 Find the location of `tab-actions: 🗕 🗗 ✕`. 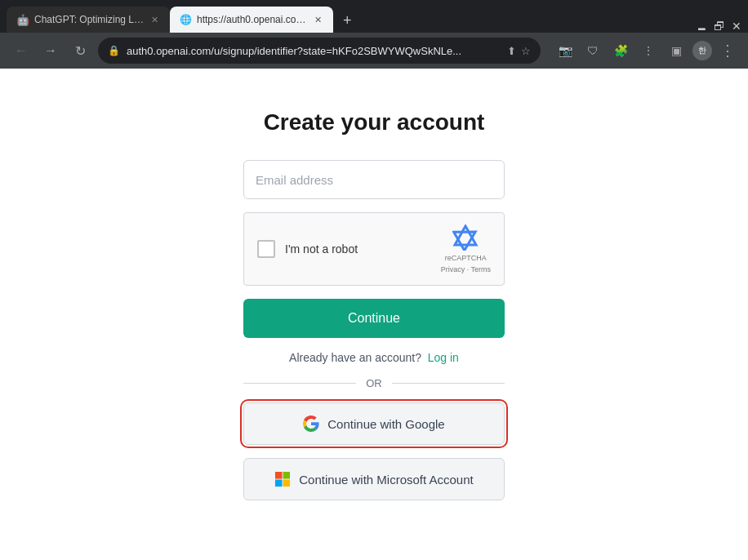

tab-actions: 🗕 🗗 ✕ is located at coordinates (719, 26).